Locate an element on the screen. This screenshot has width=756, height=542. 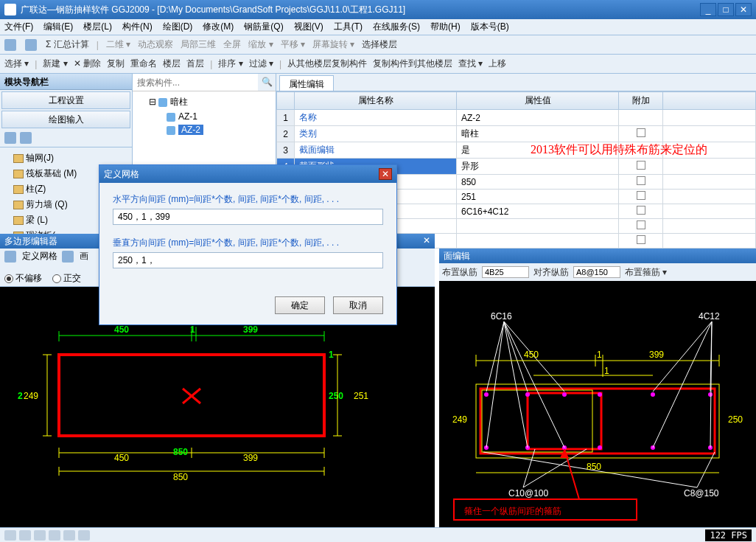
longi-input is located at coordinates (505, 272).